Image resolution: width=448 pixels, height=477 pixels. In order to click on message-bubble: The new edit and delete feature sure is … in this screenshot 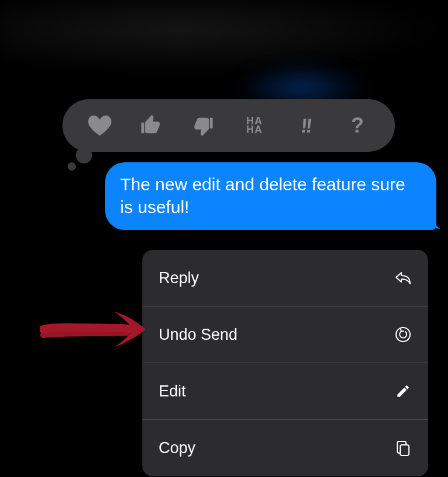, I will do `click(271, 196)`.